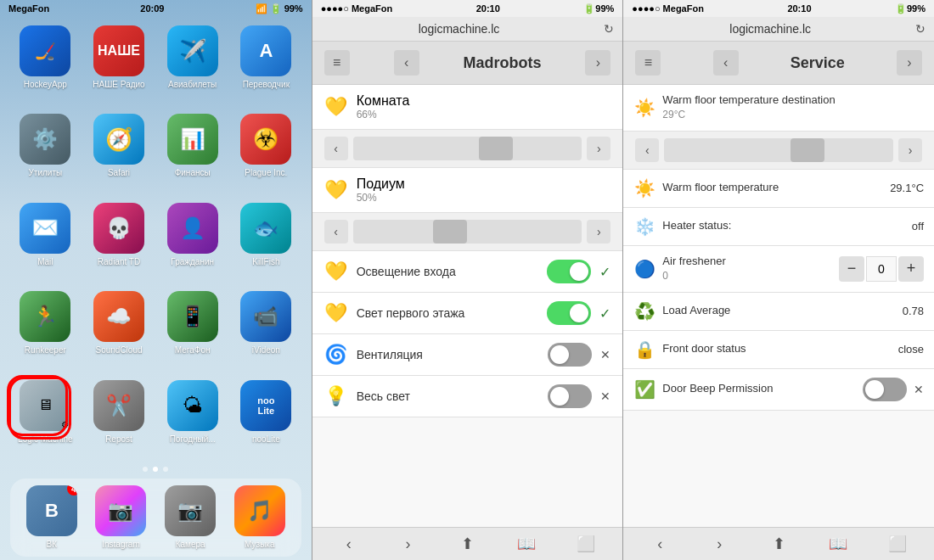 The width and height of the screenshot is (934, 560). What do you see at coordinates (647, 150) in the screenshot?
I see `warm-floor-slider-left: ‹` at bounding box center [647, 150].